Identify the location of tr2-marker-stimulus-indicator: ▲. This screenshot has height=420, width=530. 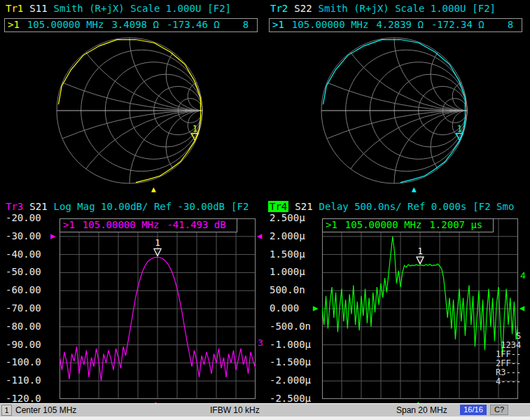
(414, 189).